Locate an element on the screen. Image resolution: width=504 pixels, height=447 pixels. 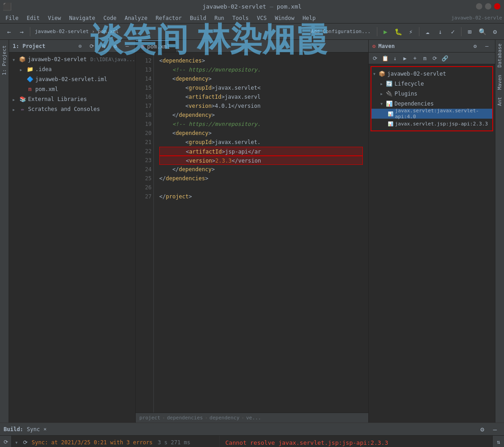
maven-run-btn: ▶ is located at coordinates (405, 58).